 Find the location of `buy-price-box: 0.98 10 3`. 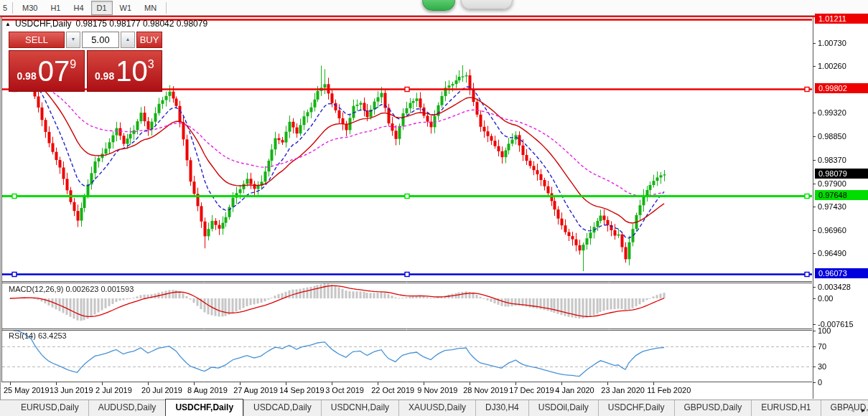

buy-price-box: 0.98 10 3 is located at coordinates (125, 71).